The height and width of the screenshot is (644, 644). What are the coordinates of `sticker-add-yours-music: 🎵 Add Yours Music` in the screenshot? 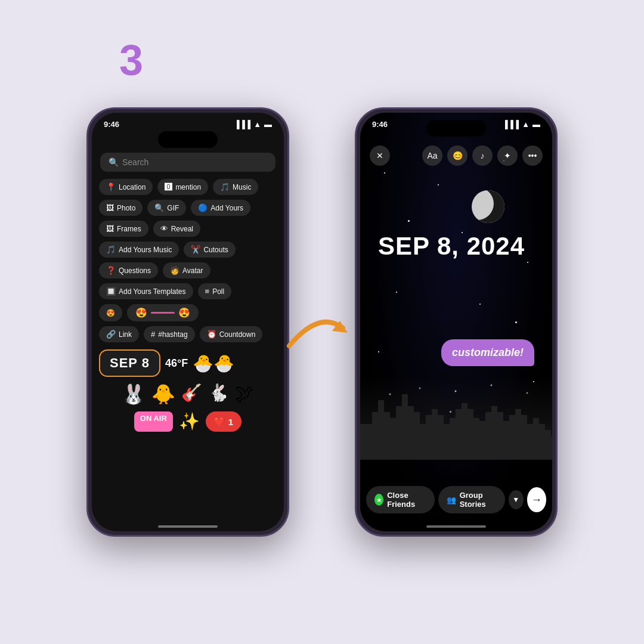 It's located at (139, 249).